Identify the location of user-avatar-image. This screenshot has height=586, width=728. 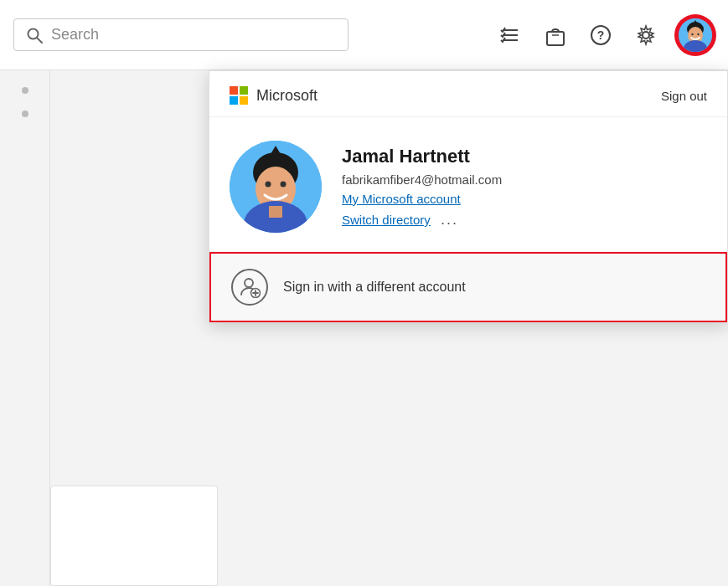
(276, 187).